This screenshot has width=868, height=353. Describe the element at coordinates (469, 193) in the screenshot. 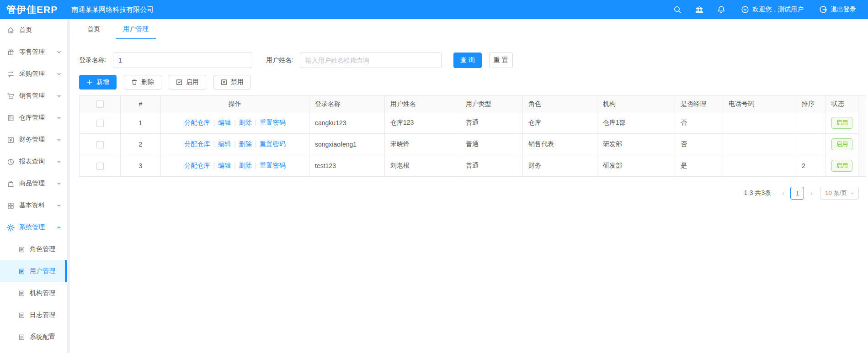

I see `pagination: 1-3 共3条 ‹ 1 › 10 条/页` at that location.